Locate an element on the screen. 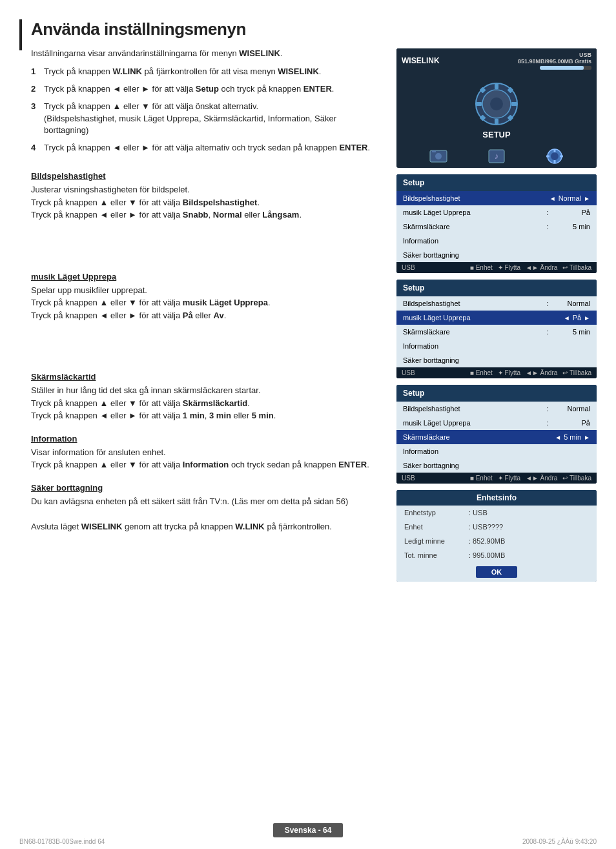 The image size is (616, 849). step-2: 2 Tryck på knappen ◄ eller ► för att väl… is located at coordinates (206, 89).